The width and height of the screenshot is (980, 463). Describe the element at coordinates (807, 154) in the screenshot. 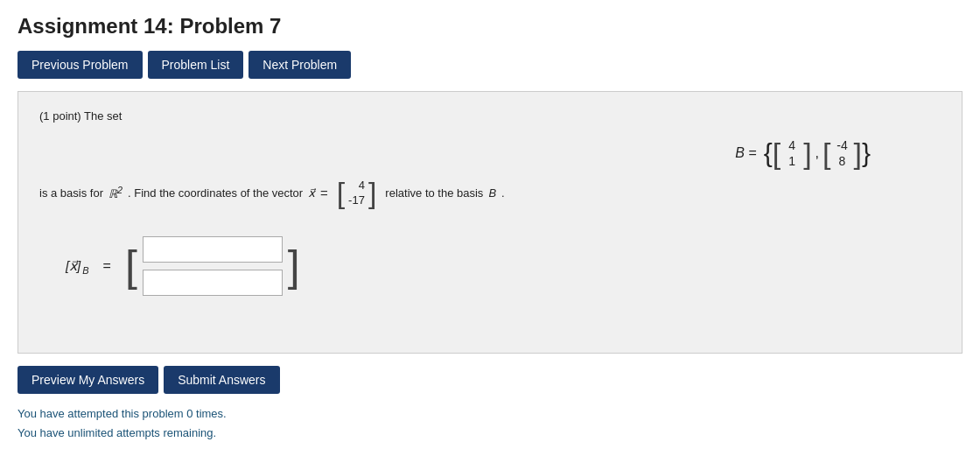

I see `v1-right-bracket: ]` at that location.